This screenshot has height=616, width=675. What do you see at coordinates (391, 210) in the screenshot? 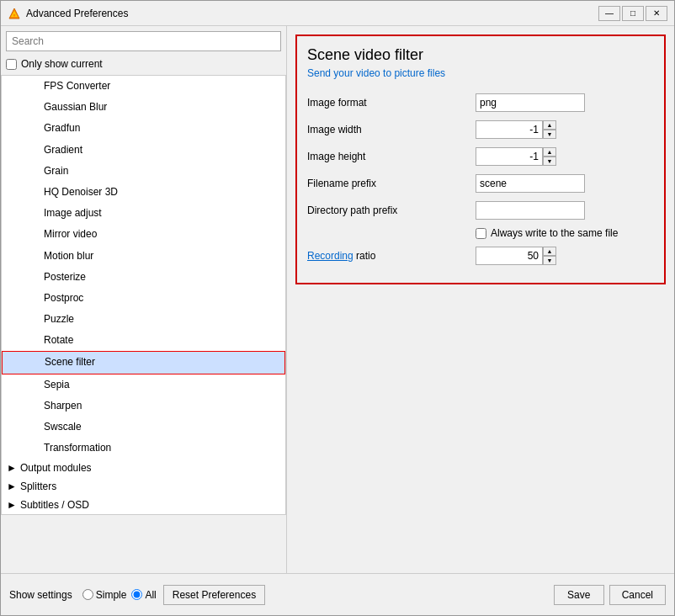
I see `directory-path-label: Directory path prefix` at bounding box center [391, 210].